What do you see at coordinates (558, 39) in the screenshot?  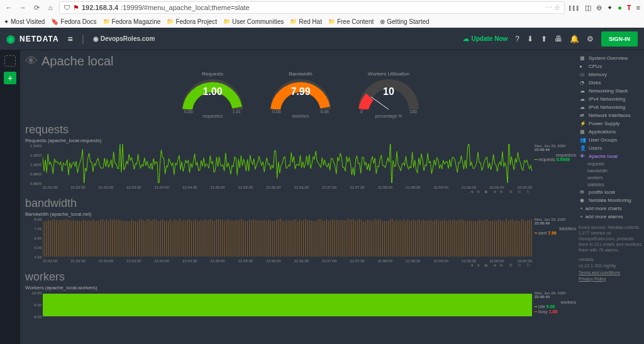 I see `print-icon: 🖶` at bounding box center [558, 39].